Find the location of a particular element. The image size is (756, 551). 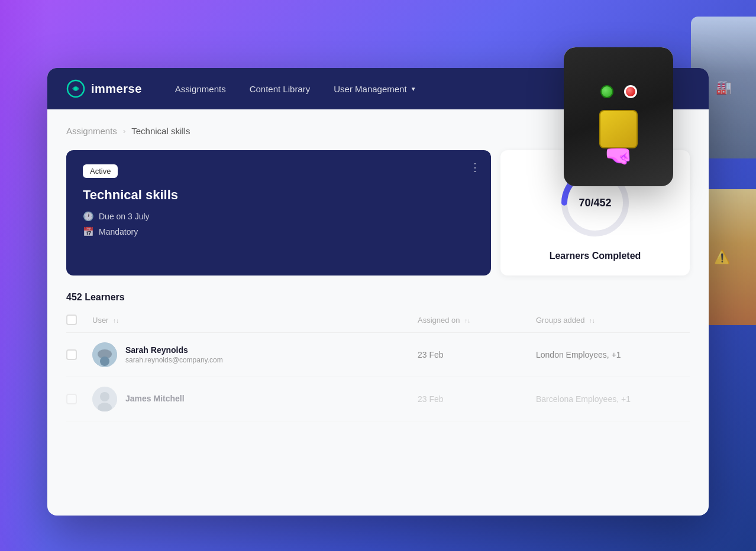

nav-user-management-label: User Management is located at coordinates (370, 89).